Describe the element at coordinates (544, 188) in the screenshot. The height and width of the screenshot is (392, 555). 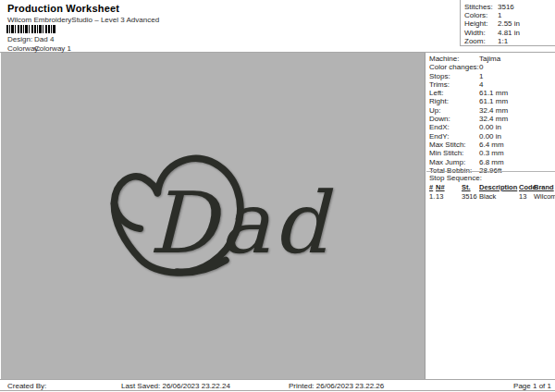
I see `col-brand: Brand` at that location.